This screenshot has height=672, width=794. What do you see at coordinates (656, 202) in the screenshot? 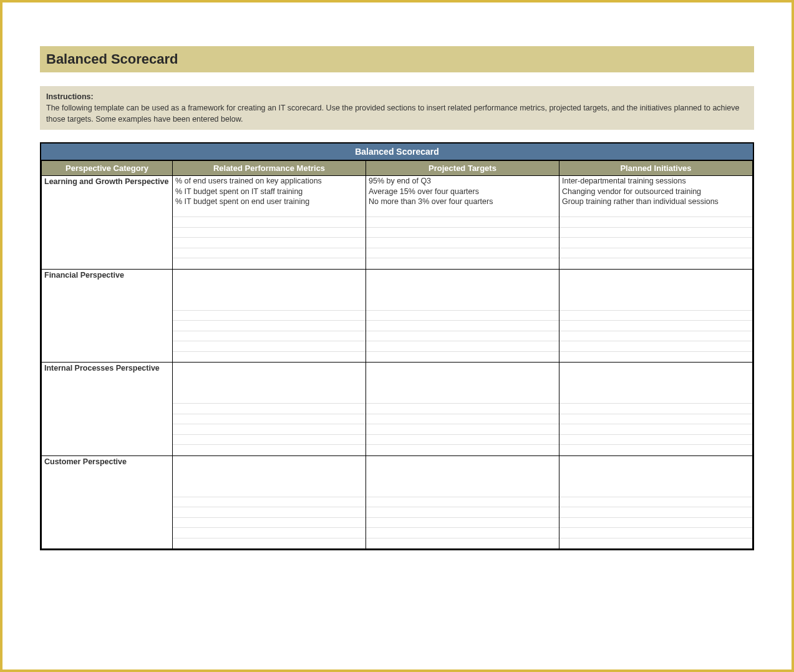
I see `cell-line: Group training rather than individual se…` at bounding box center [656, 202].